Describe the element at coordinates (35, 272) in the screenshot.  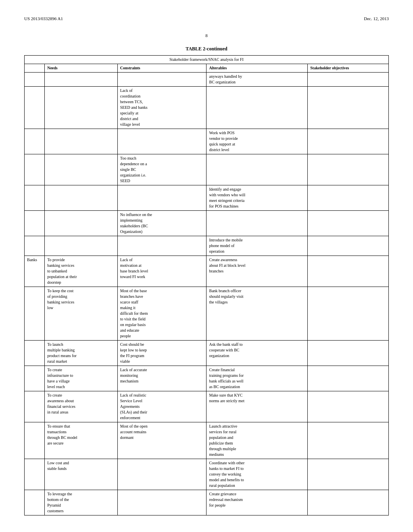
I see `row-dot: Banks` at that location.